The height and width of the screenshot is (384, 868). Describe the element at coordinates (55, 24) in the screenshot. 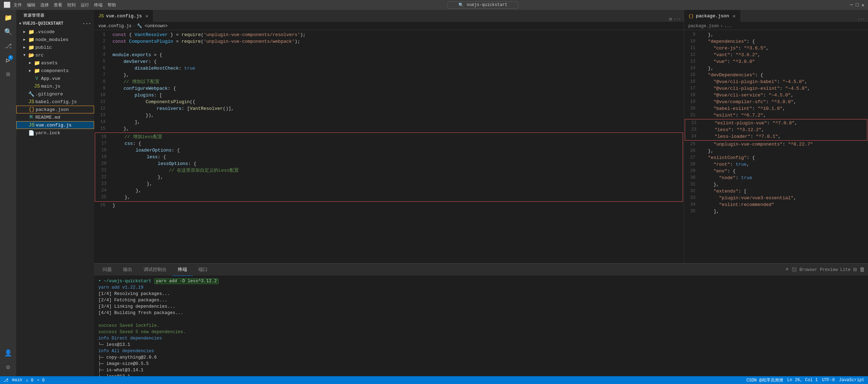

I see `sidebar-section-header: ▼ VUEJS-QUICKSTART ···` at that location.